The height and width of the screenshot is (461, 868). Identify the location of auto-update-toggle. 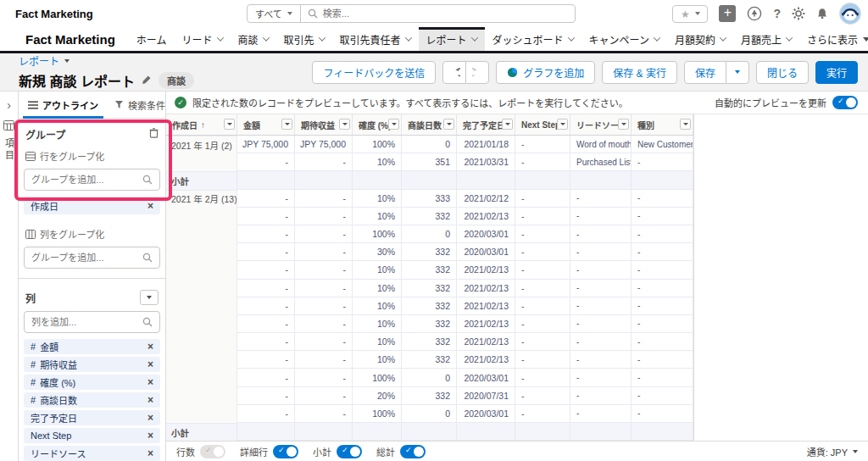
(845, 103).